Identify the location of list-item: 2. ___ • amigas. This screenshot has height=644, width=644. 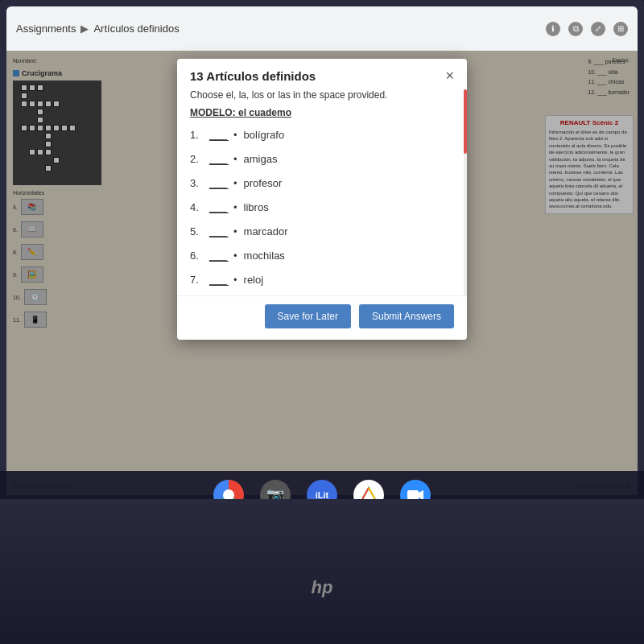
(322, 159).